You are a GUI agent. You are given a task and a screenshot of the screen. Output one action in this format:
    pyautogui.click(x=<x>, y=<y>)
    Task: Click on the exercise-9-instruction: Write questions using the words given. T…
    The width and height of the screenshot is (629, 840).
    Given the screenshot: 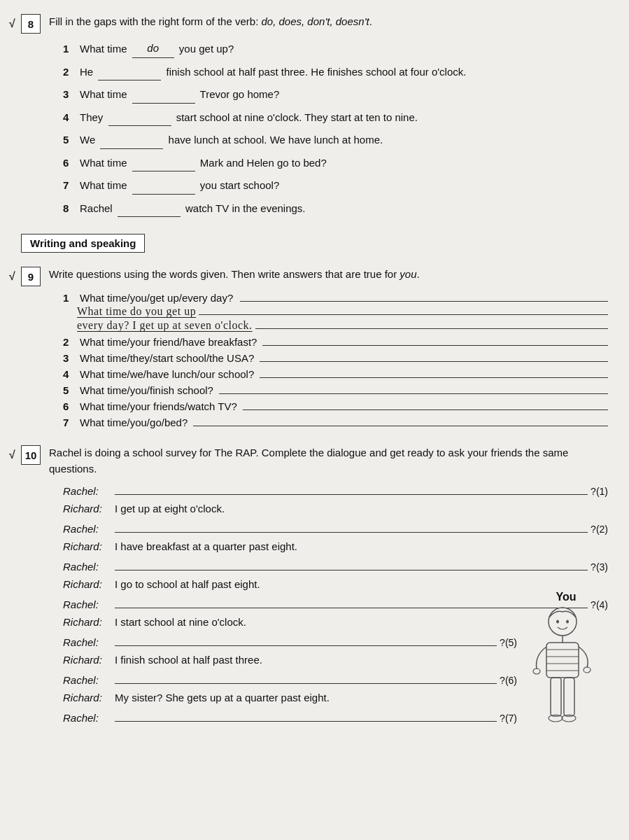 What is the action you would take?
    pyautogui.click(x=329, y=274)
    